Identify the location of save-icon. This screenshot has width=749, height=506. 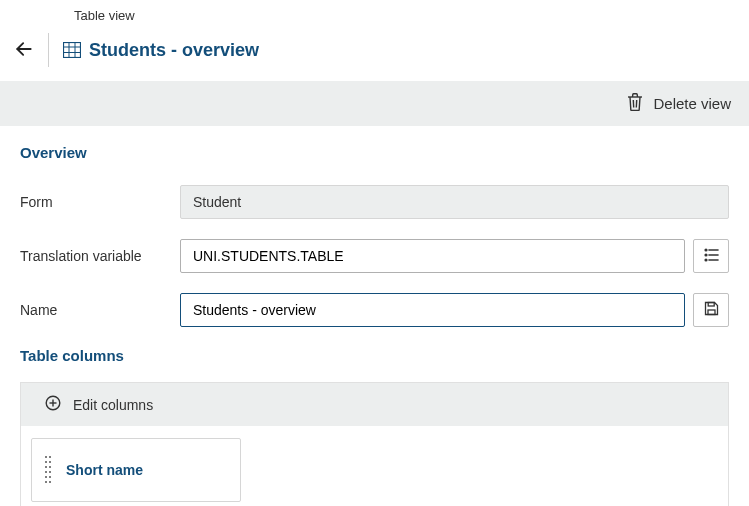
(712, 310).